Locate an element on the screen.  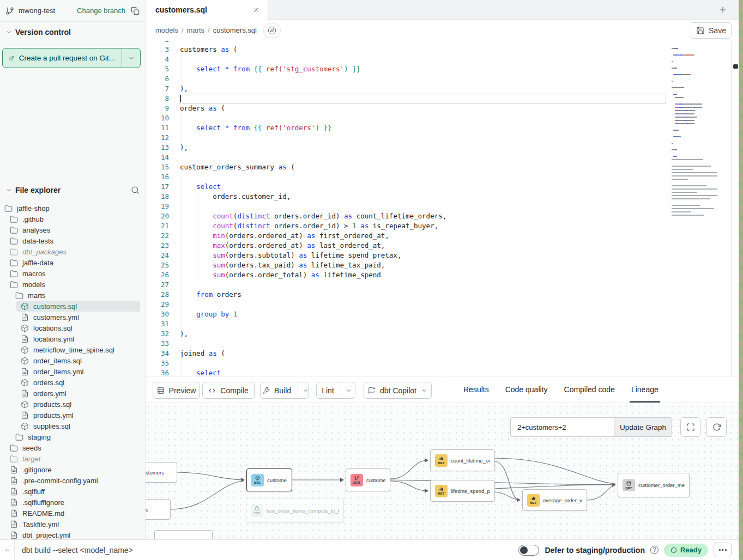
code-line-35: 35 is located at coordinates (438, 363).